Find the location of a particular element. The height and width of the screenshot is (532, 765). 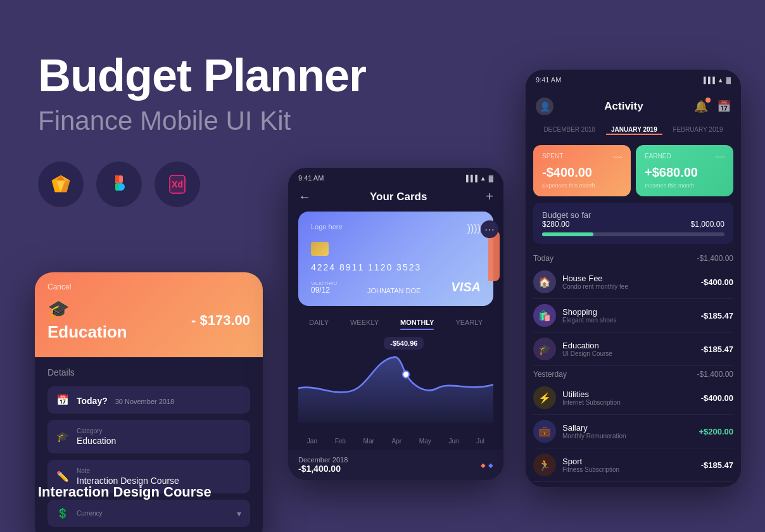

spent-amount: -$400.00 is located at coordinates (582, 172).